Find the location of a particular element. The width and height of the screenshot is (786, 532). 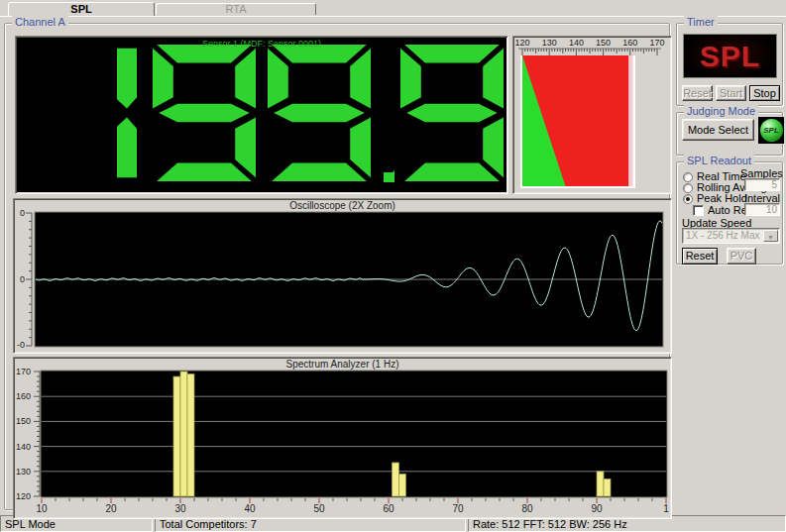

svg-text: 90 is located at coordinates (597, 509).